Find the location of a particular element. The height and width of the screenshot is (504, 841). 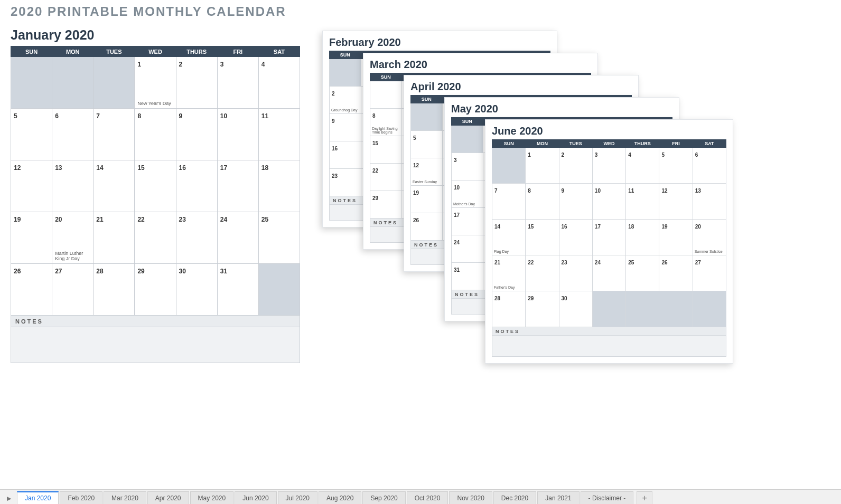

sheet-tab: Jan 2020 is located at coordinates (38, 498).